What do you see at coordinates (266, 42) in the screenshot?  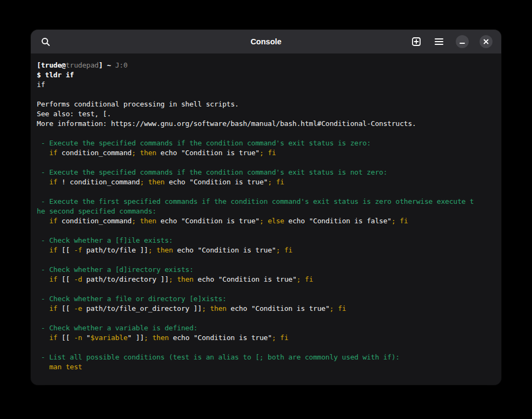 I see `titlebar: Console` at bounding box center [266, 42].